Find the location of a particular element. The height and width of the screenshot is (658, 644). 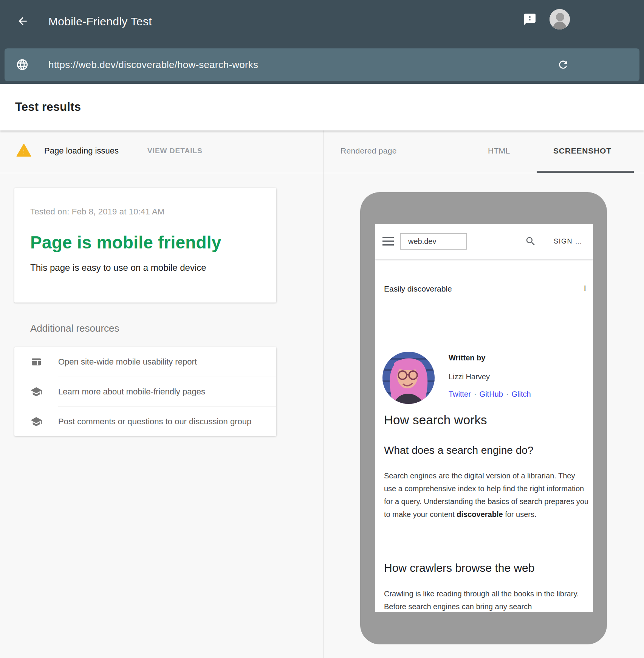

mobile-url-value: web.dev is located at coordinates (423, 241).